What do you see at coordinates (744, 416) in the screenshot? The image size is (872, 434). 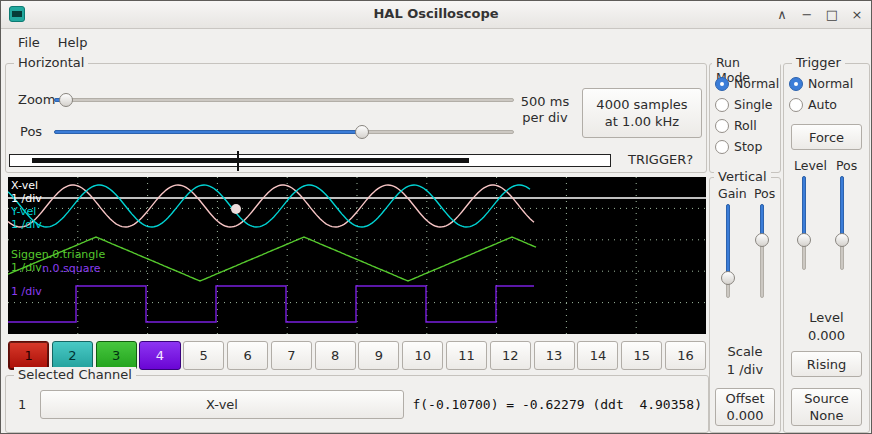 I see `offset-line2: 0.000` at bounding box center [744, 416].